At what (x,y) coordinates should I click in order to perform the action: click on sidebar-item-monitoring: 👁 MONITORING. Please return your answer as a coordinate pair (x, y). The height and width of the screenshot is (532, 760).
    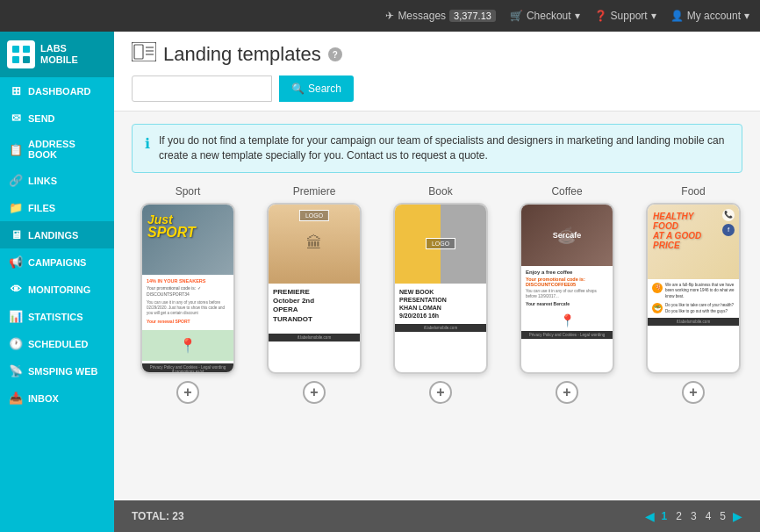
    Looking at the image, I should click on (57, 290).